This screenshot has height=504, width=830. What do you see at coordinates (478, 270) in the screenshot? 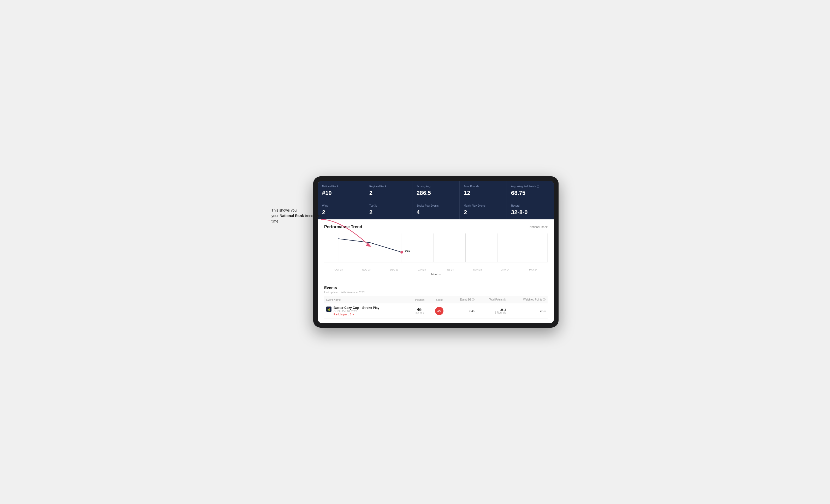
I see `x-label-mar24: MAR 24` at bounding box center [478, 270].